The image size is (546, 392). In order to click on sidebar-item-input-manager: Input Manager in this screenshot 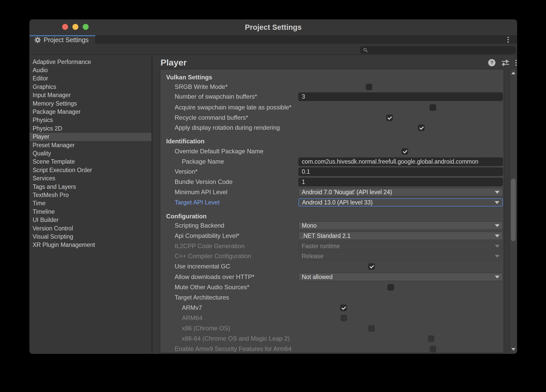, I will do `click(90, 95)`.